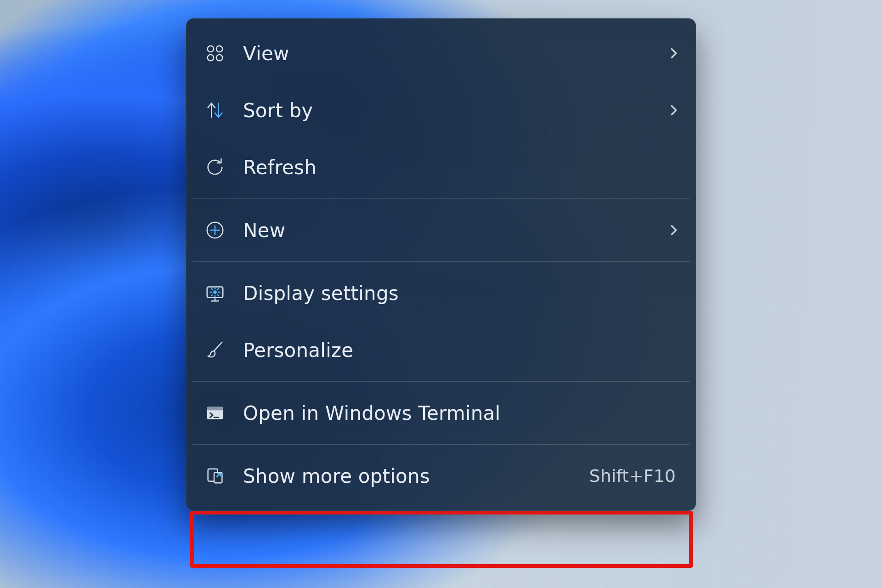  Describe the element at coordinates (462, 293) in the screenshot. I see `menu-item-label: Display settings` at that location.